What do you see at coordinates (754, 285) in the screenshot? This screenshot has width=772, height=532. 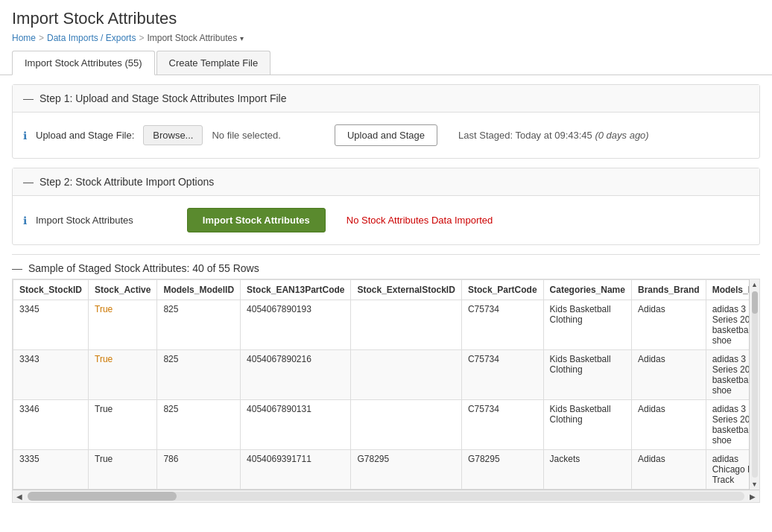 I see `scroll-up-icon: ▲` at bounding box center [754, 285].